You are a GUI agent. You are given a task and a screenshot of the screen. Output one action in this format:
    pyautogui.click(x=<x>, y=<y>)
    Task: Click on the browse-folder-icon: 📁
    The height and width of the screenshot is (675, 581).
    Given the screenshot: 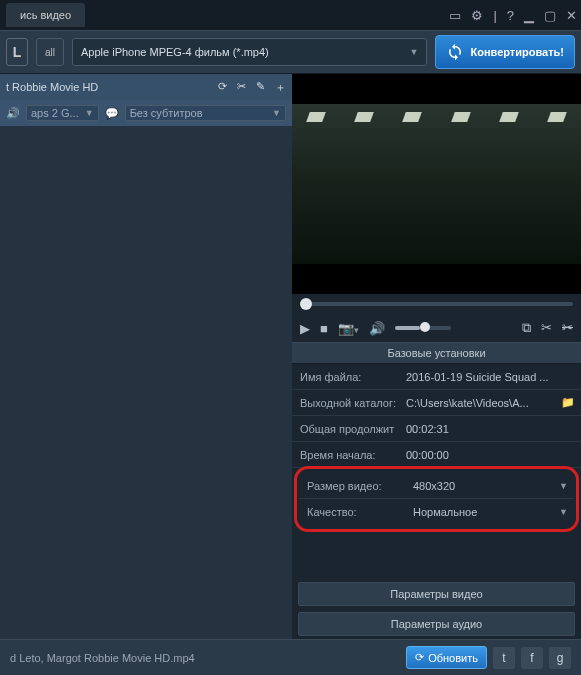 What is the action you would take?
    pyautogui.click(x=568, y=402)
    